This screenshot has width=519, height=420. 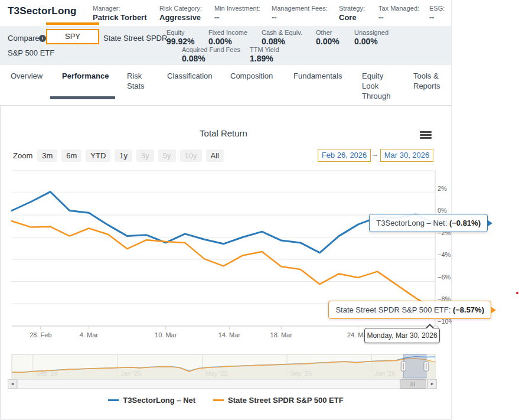 What do you see at coordinates (375, 154) in the screenshot?
I see `range-arrow-icon: →` at bounding box center [375, 154].